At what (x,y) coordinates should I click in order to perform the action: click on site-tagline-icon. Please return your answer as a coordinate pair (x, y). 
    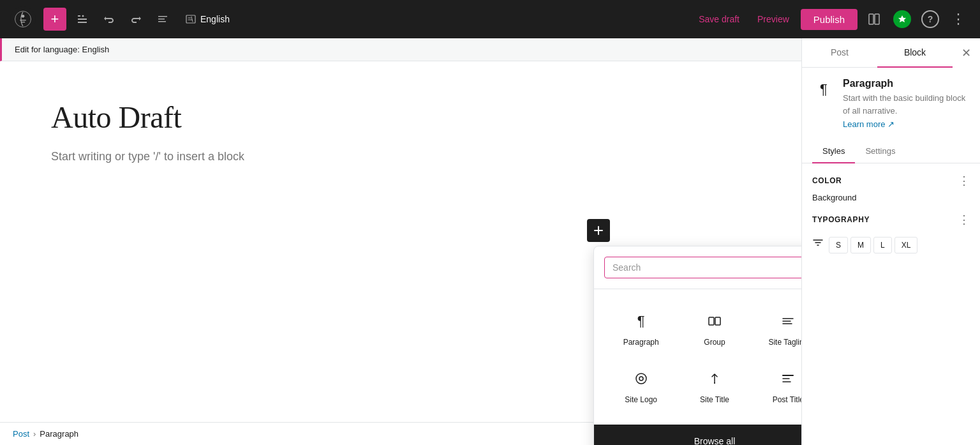
    Looking at the image, I should click on (788, 321).